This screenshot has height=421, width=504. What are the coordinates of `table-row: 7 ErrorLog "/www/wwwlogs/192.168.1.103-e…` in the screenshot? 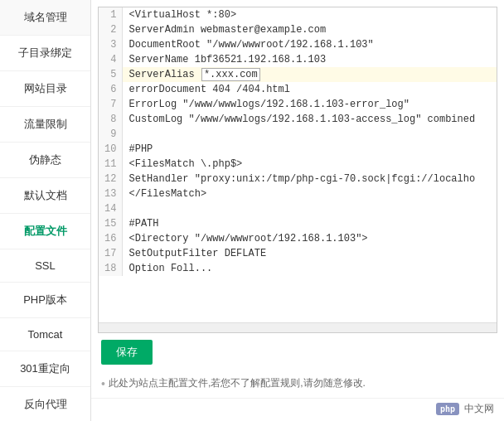 It's located at (298, 104).